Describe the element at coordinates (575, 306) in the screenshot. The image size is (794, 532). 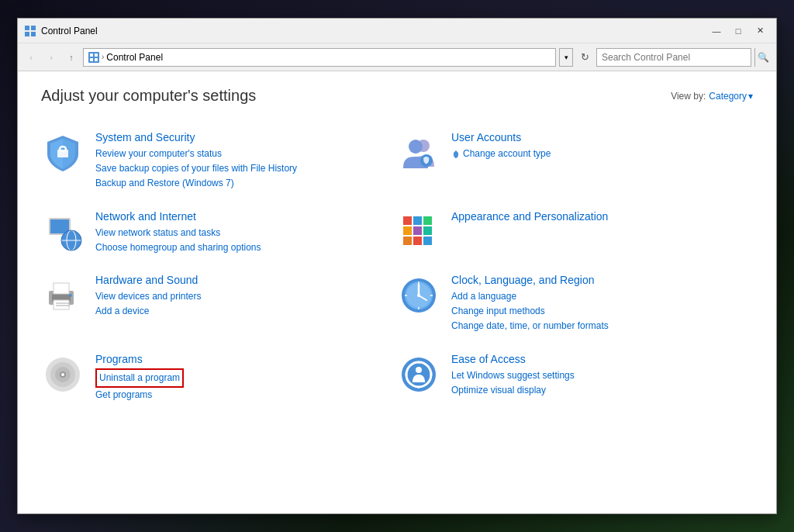
I see `category-clock-language: Clock, Language, and Region Add a langua…` at that location.